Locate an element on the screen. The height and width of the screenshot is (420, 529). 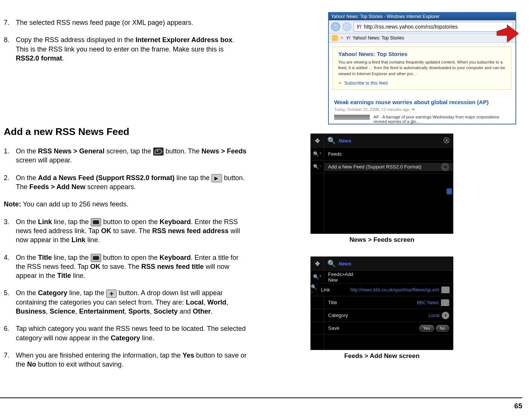
address-bar: Y! http://rss.news.yahoo.com/rss/topstor… is located at coordinates (433, 27).